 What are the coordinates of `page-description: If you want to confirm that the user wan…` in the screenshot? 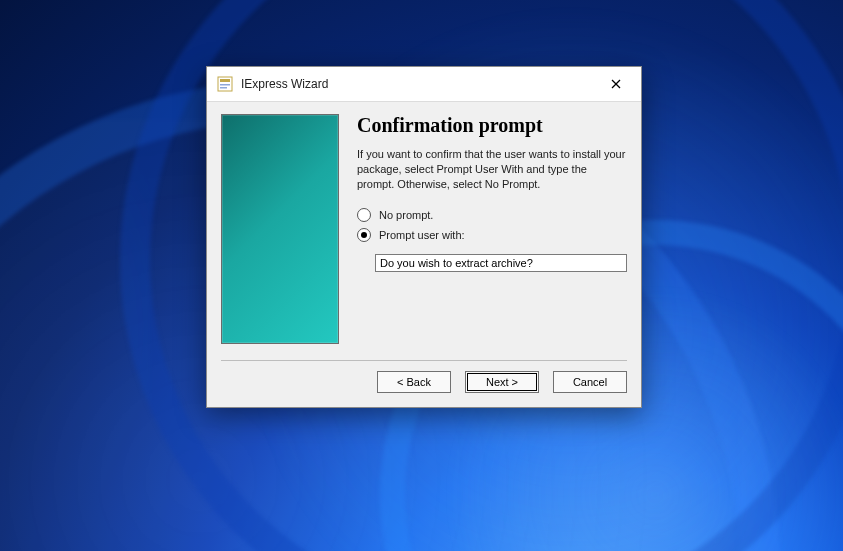 It's located at (492, 170).